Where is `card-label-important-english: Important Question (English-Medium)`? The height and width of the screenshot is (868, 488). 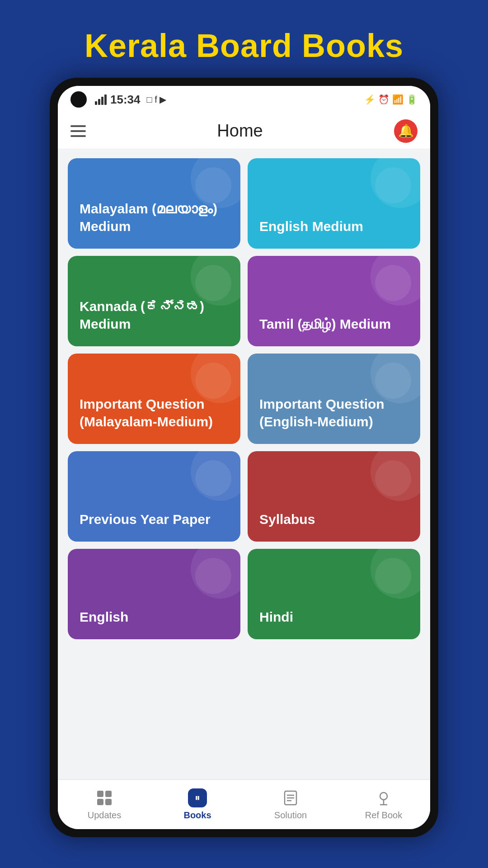
card-label-important-english: Important Question (English-Medium) is located at coordinates (334, 413).